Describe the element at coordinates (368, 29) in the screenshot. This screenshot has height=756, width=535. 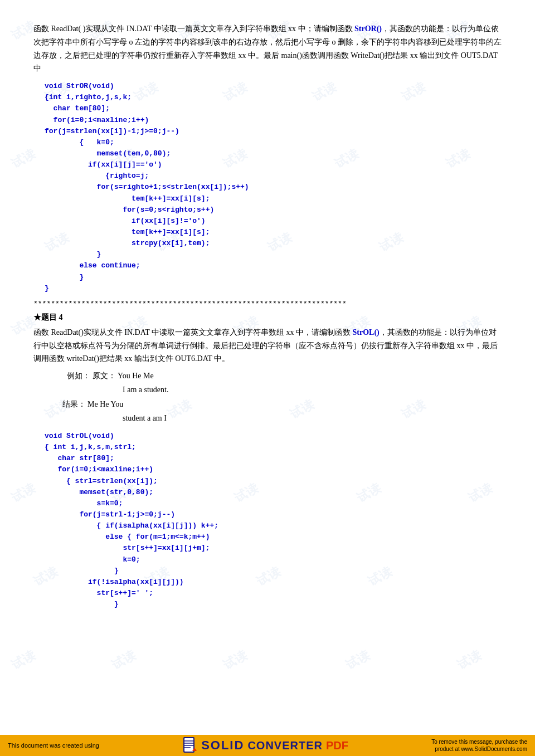
I see `stror-highlight: StrOR()` at that location.